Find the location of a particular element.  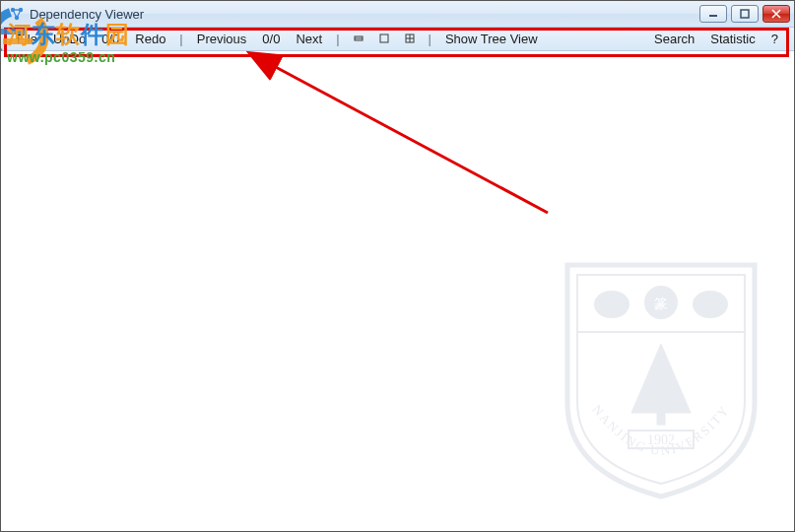

maximize-button is located at coordinates (745, 14).